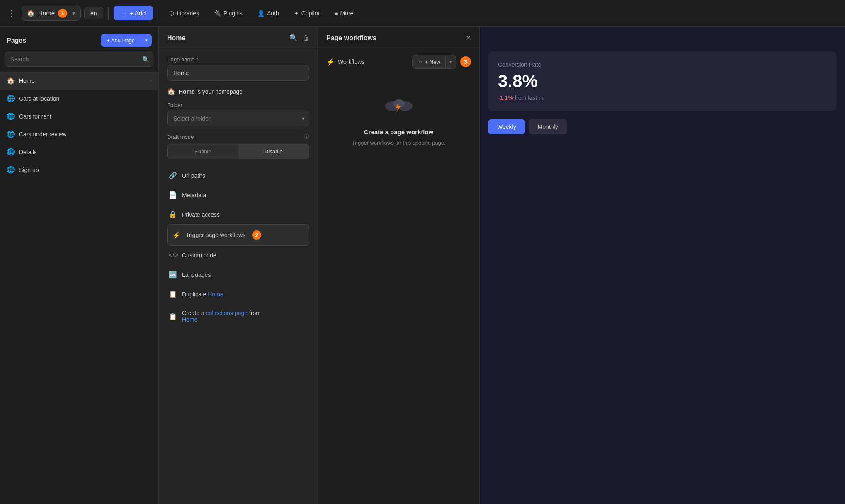 The image size is (845, 504). I want to click on language-button: en, so click(94, 13).